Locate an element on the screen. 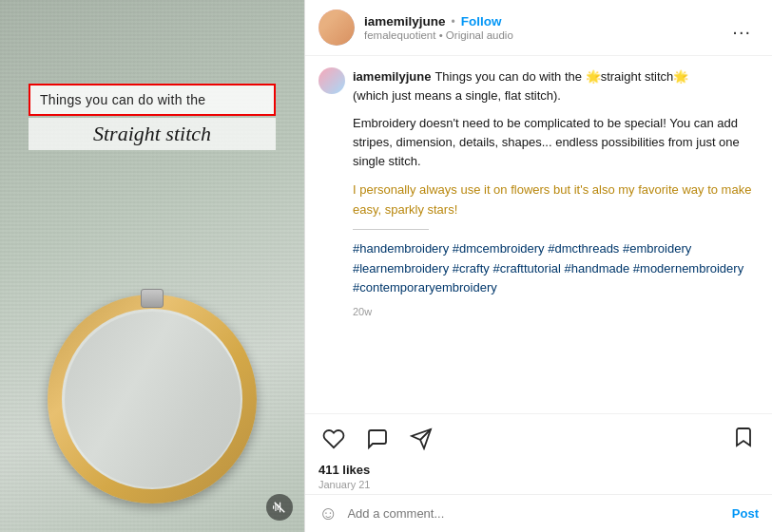 This screenshot has width=772, height=532. title-line2: Straight stitch is located at coordinates (152, 134).